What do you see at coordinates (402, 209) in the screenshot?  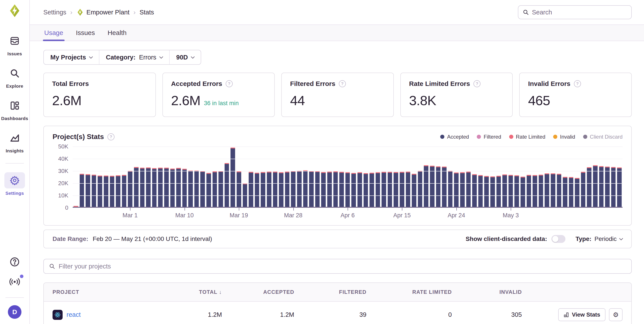 I see `x-tick` at bounding box center [402, 209].